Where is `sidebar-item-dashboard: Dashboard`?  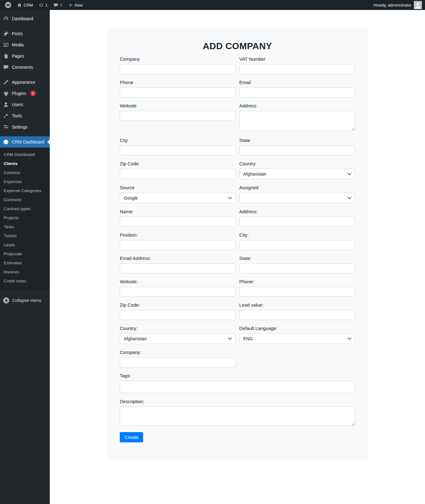
sidebar-item-dashboard: Dashboard is located at coordinates (25, 19).